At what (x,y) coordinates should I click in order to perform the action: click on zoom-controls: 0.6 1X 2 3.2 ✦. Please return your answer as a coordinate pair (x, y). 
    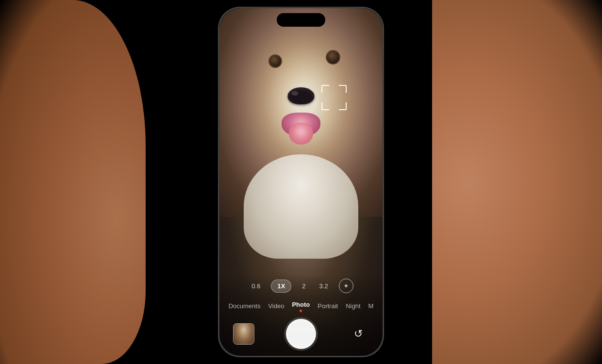
    Looking at the image, I should click on (301, 286).